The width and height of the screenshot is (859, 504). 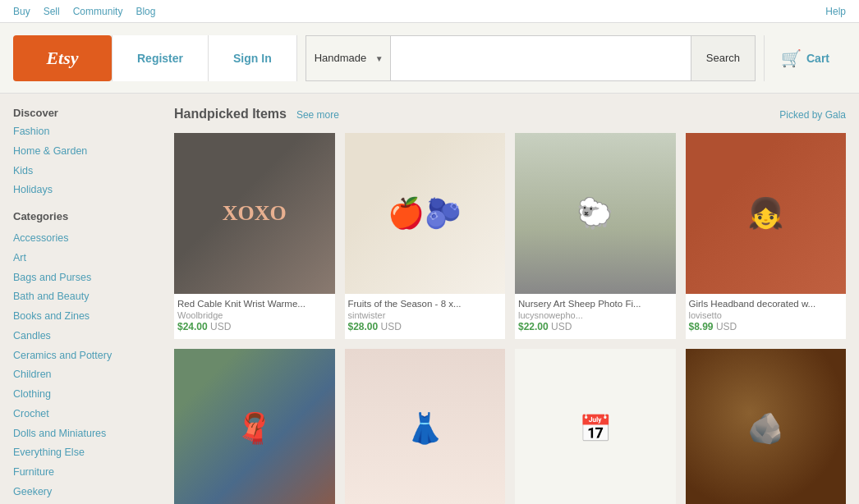 What do you see at coordinates (348, 58) in the screenshot?
I see `search-category-select: Handmade Vintage Supplies` at bounding box center [348, 58].